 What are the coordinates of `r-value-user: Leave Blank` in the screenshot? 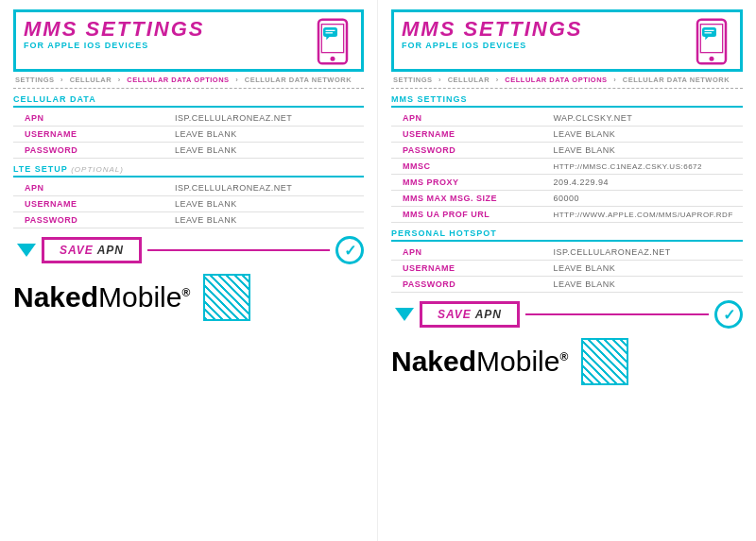 It's located at (646, 134).